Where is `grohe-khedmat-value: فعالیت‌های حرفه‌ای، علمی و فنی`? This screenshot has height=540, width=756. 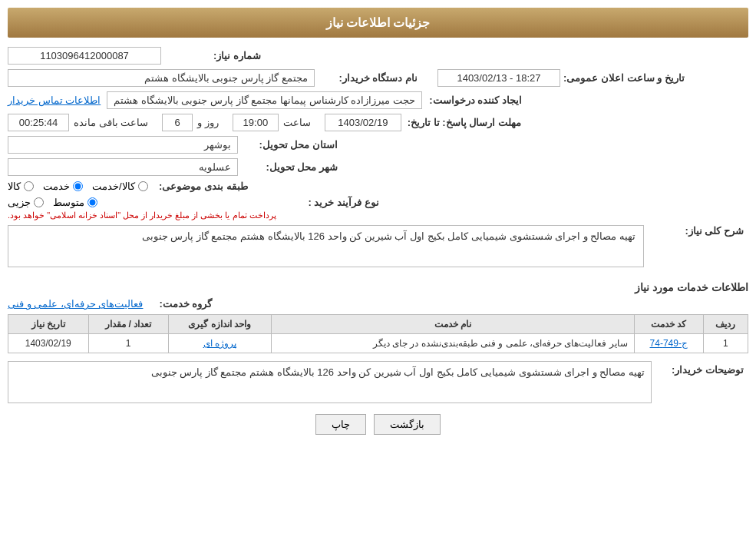
grohe-khedmat-value: فعالیت‌های حرفه‌ای، علمی و فنی is located at coordinates (75, 304).